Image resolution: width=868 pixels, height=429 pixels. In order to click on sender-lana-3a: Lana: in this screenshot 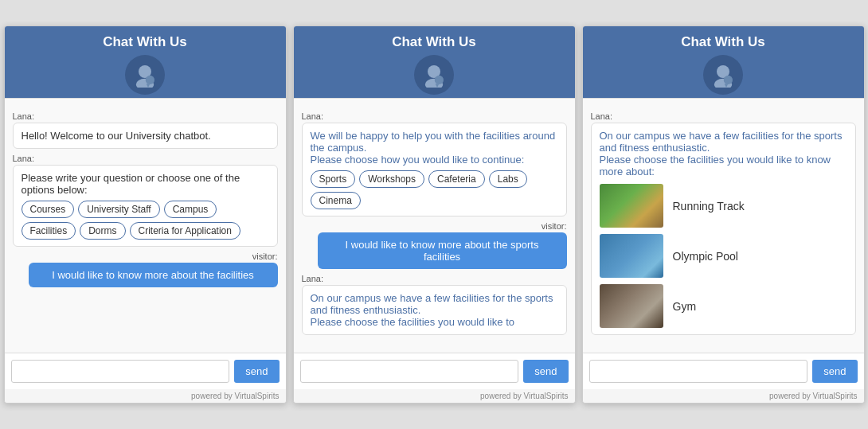, I will do `click(723, 116)`.